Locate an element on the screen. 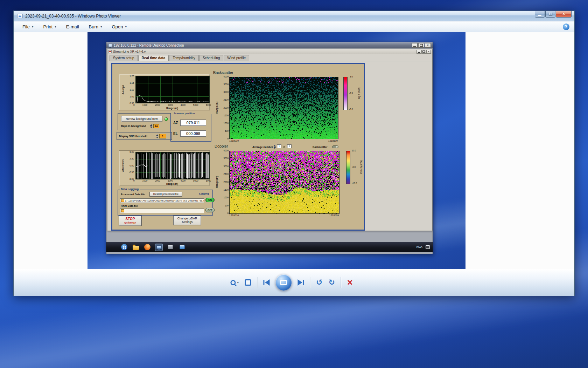 Image resolution: width=588 pixels, height=368 pixels. next-icon is located at coordinates (303, 282).